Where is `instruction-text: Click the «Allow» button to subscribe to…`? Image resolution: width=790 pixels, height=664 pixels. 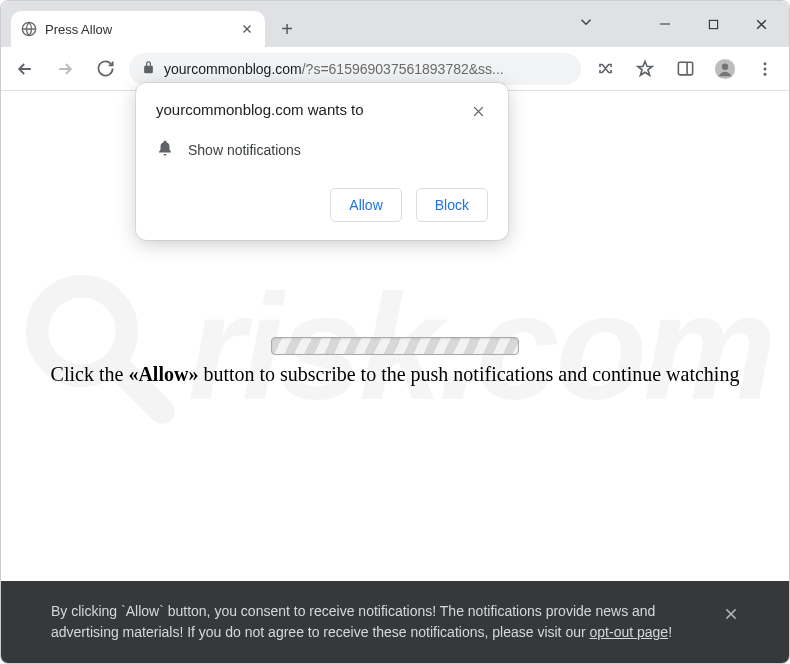 instruction-text: Click the «Allow» button to subscribe to… is located at coordinates (395, 374).